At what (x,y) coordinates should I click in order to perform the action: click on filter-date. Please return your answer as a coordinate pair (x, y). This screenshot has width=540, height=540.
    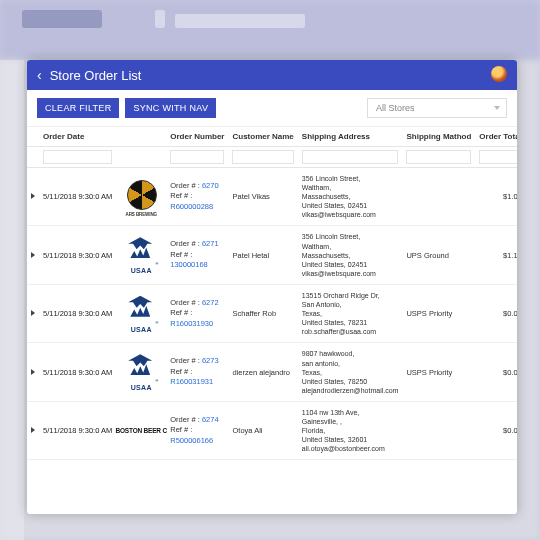
    Looking at the image, I should click on (78, 157).